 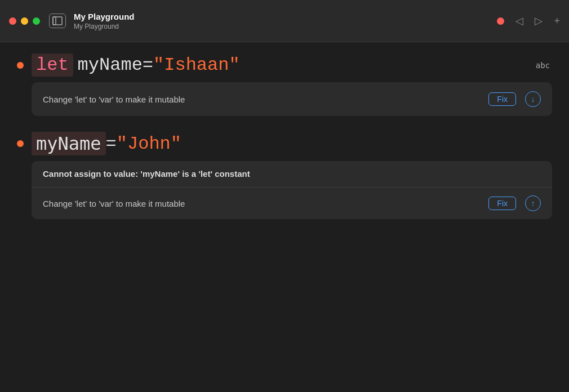 I want to click on line2-hint-text: Change 'let' to 'var' to make it mutable, so click(x=261, y=204).